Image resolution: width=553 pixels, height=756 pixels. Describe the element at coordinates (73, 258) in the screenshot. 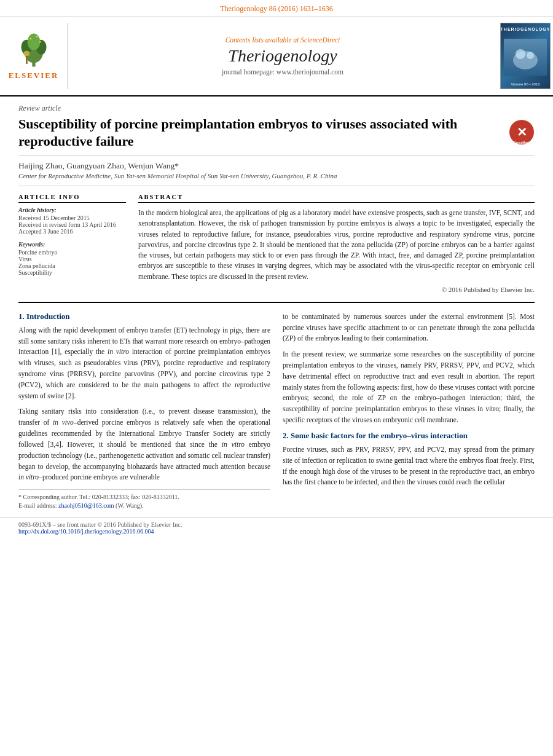

I see `keywords-block: Keywords: Porcine embryo Virus Zona pell…` at that location.